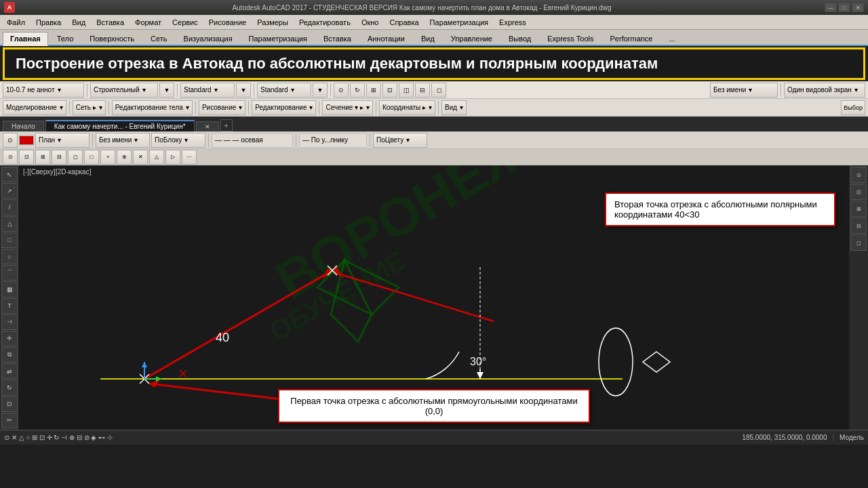  I want to click on select-btn: Выбор, so click(853, 108).